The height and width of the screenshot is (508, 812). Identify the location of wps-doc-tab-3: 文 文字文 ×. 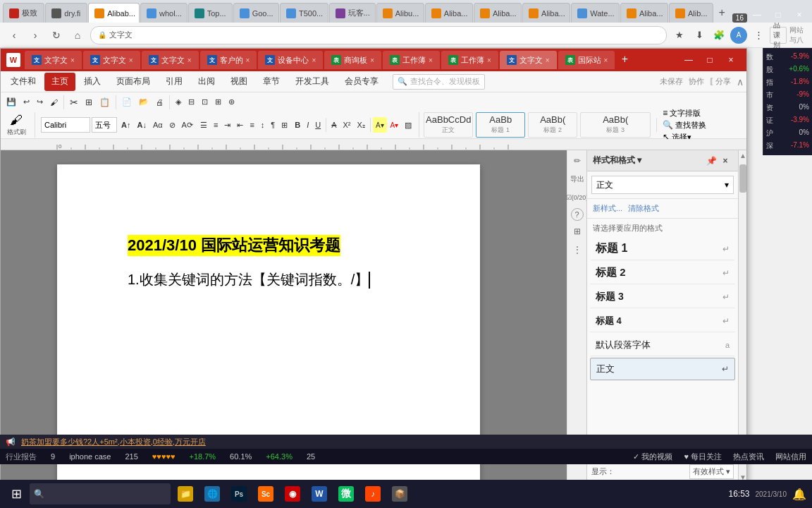
(171, 60).